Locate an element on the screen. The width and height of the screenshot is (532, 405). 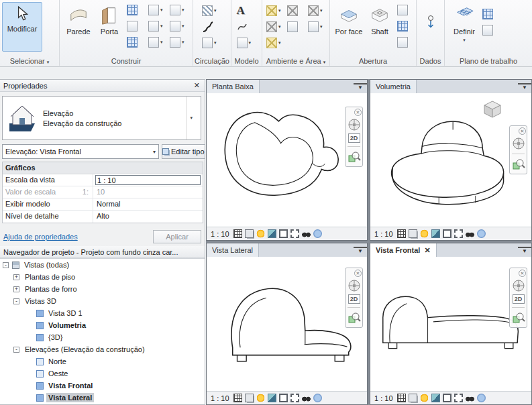
tab-vista-lateral: Vista Lateral is located at coordinates (233, 250).